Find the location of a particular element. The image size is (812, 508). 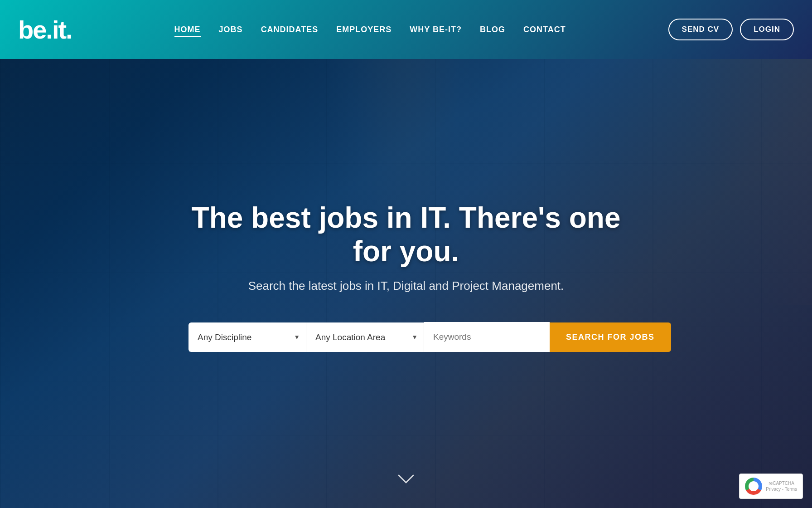

nav-link-candidates: CANDIDATES is located at coordinates (290, 29).